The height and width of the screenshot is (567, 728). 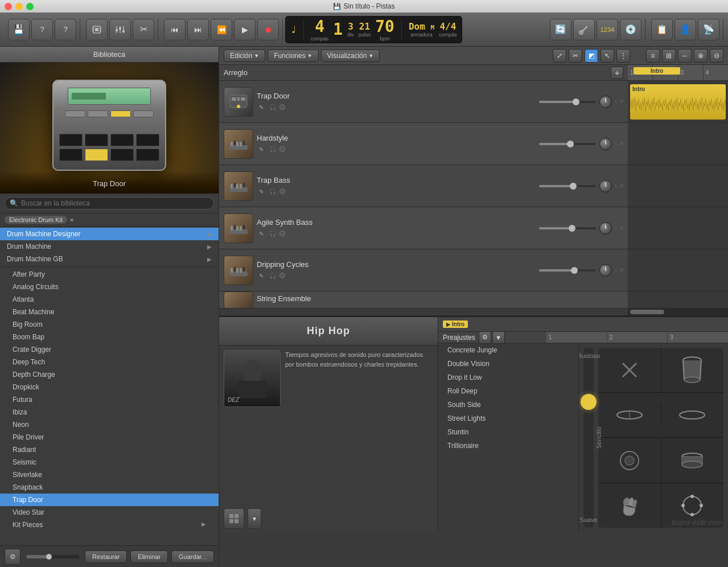 I want to click on highlight-icon: ◩, so click(x=591, y=56).